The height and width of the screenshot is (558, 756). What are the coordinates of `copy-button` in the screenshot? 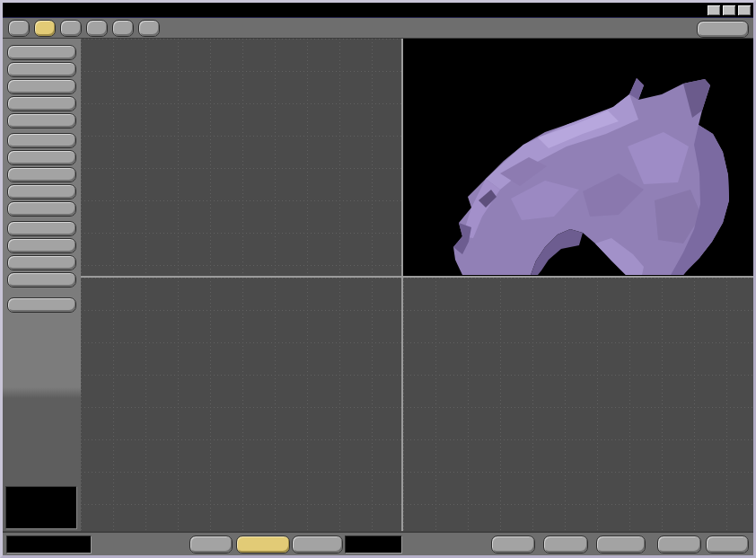 It's located at (566, 545).